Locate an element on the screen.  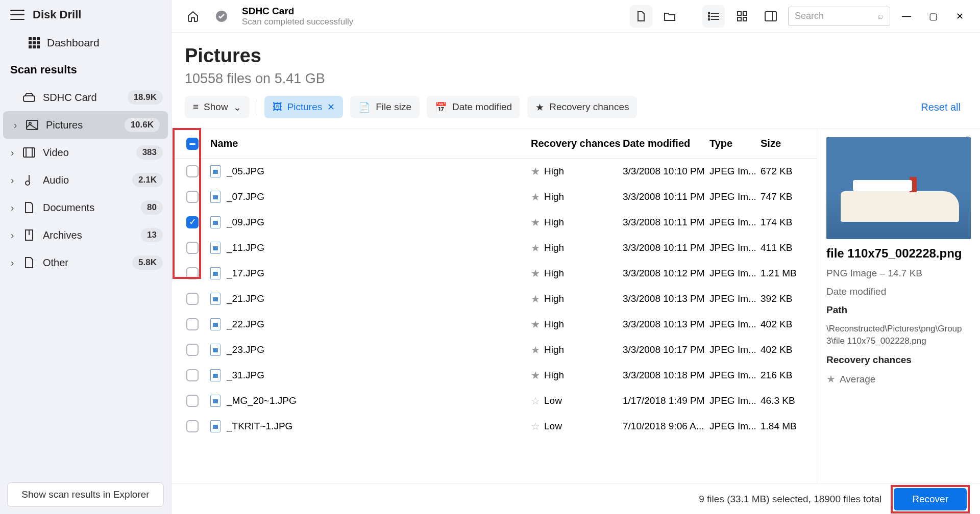
count-badge: 10.6K is located at coordinates (142, 125).